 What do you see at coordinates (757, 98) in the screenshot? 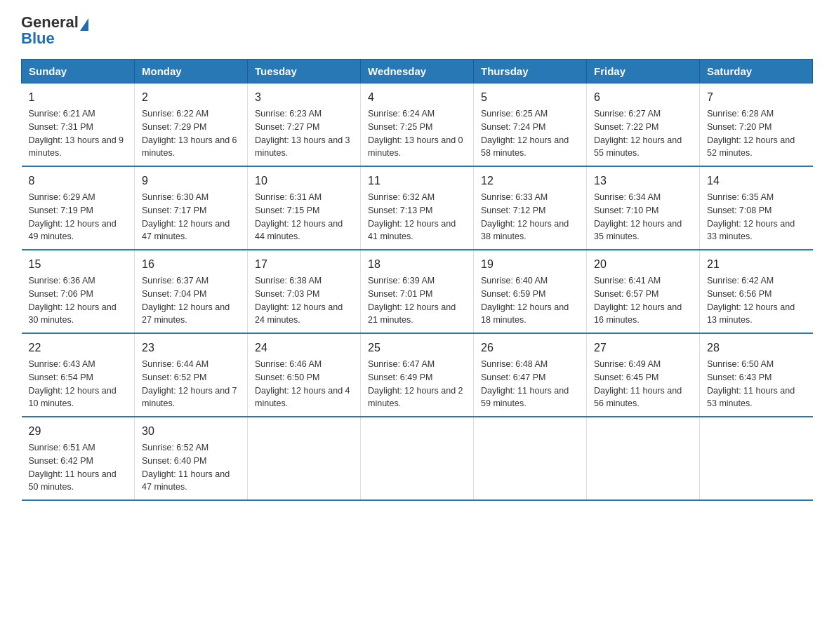
I see `day-number: 7` at bounding box center [757, 98].